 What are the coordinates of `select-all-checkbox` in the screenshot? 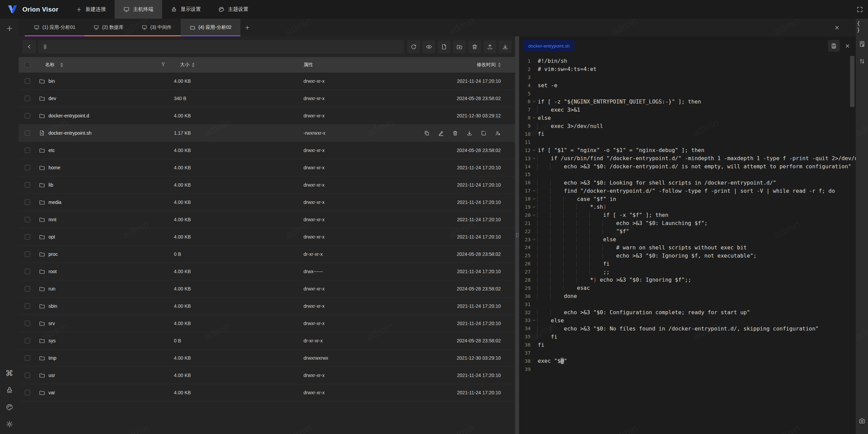 It's located at (27, 65).